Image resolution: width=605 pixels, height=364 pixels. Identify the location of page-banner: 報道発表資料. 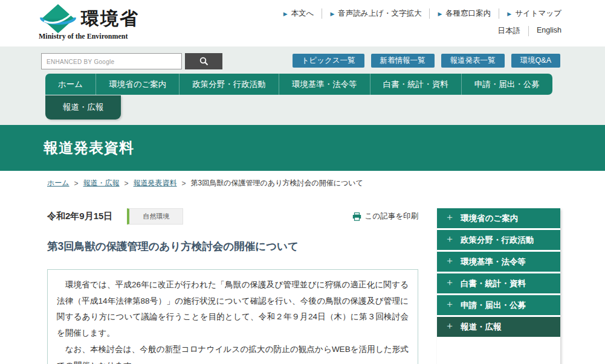
(302, 148).